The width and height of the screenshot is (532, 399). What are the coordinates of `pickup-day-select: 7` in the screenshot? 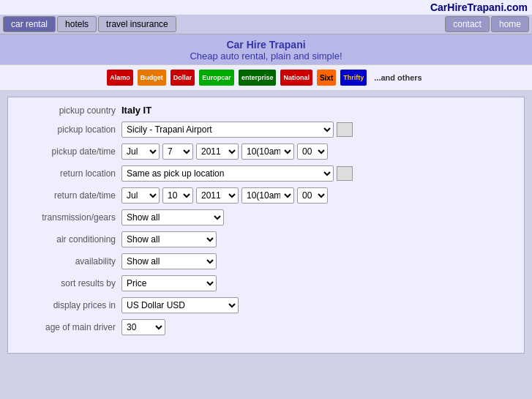 It's located at (178, 152).